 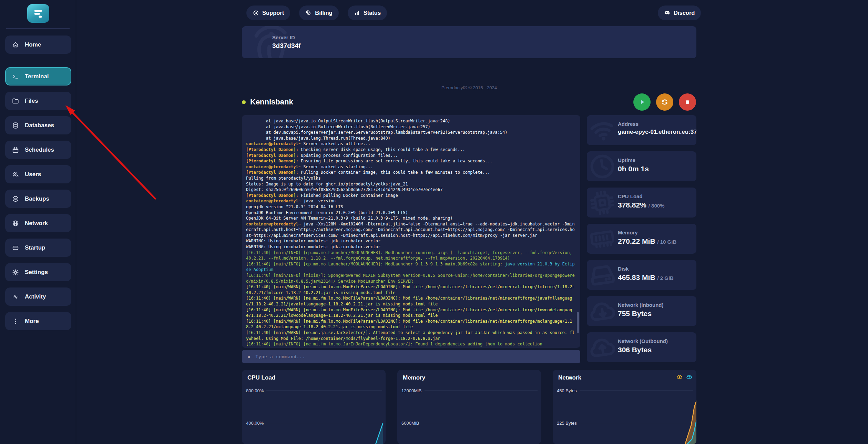 What do you see at coordinates (642, 275) in the screenshot?
I see `stat-tile-disk: Disk465.83 MiB / 2 GiB` at bounding box center [642, 275].